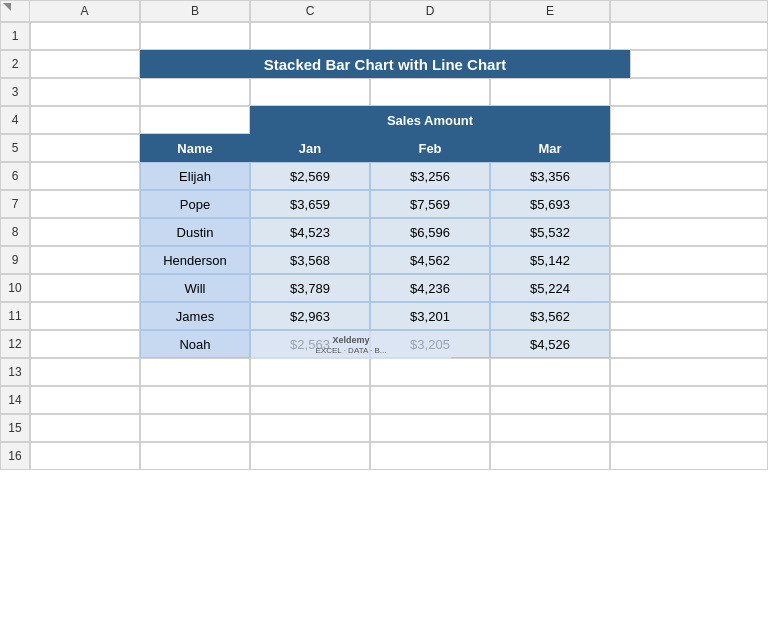 Image resolution: width=768 pixels, height=640 pixels. I want to click on cell-14-C, so click(310, 400).